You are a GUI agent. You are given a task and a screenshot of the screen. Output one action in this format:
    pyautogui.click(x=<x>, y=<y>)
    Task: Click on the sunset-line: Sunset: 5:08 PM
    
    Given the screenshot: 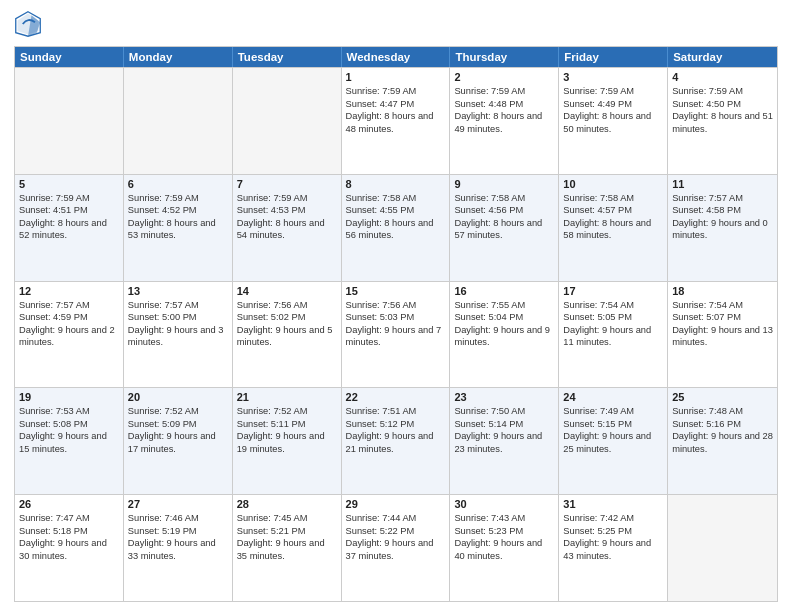 What is the action you would take?
    pyautogui.click(x=69, y=424)
    